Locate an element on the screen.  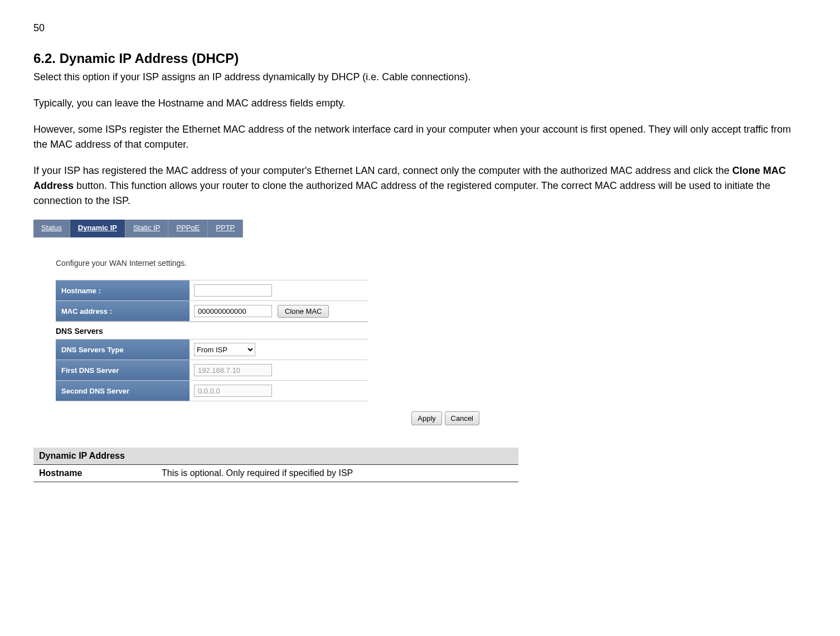
dns-type-row: DNS Servers Type From ISP is located at coordinates (212, 349).